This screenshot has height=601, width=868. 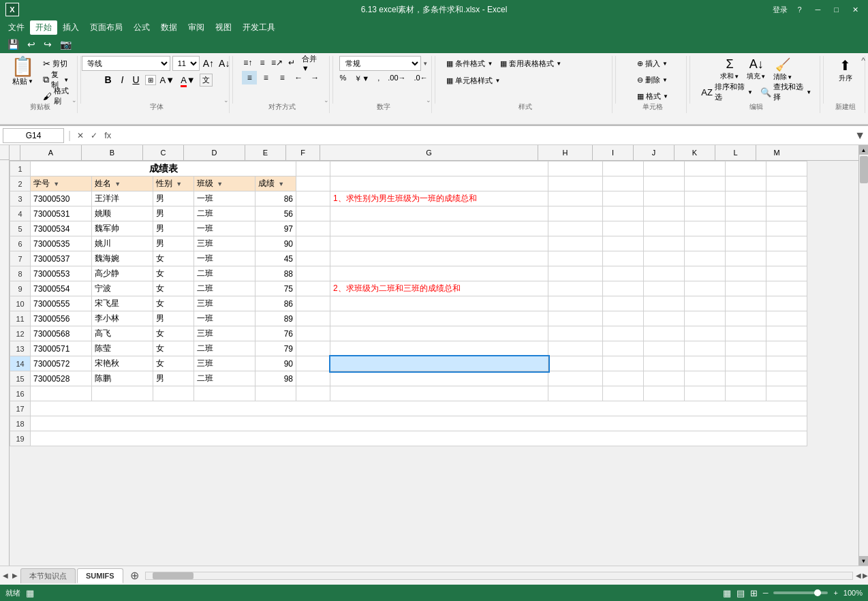 I want to click on decrease-decimal-button: .0←, so click(x=421, y=79).